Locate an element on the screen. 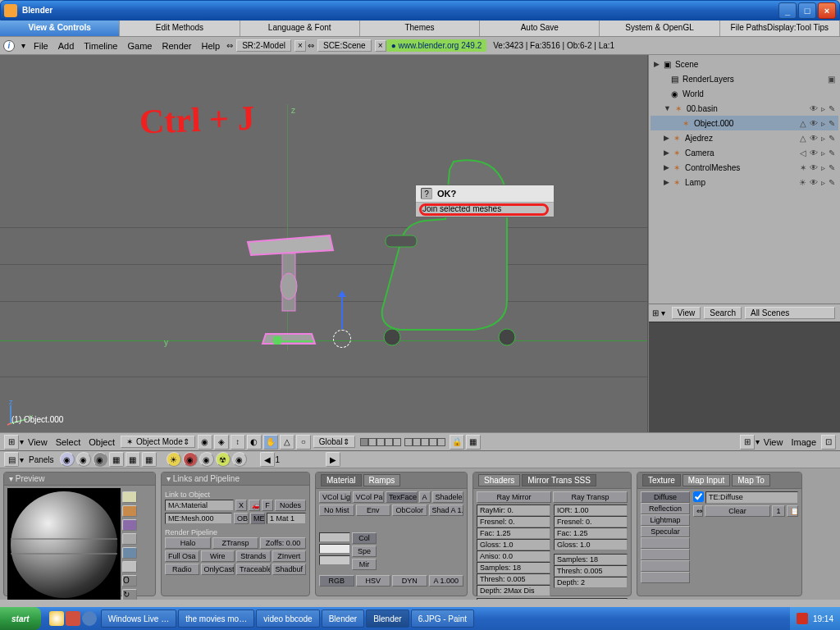 The width and height of the screenshot is (840, 630). shadeless-button: Shadeless is located at coordinates (448, 497).